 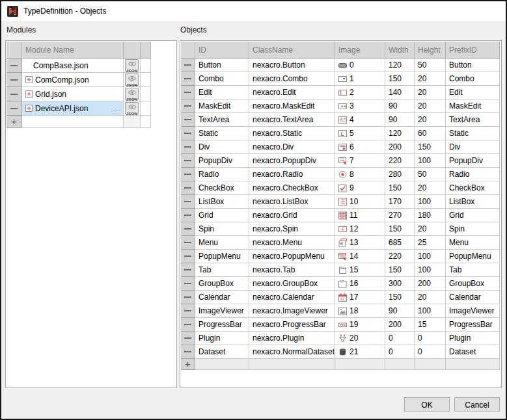 I want to click on object-classname-cell: nexacro.NormalDataset, so click(x=292, y=352).